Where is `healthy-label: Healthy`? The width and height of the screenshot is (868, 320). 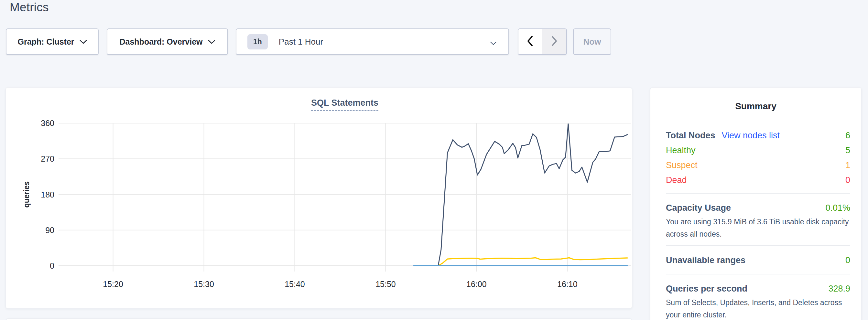 healthy-label: Healthy is located at coordinates (681, 150).